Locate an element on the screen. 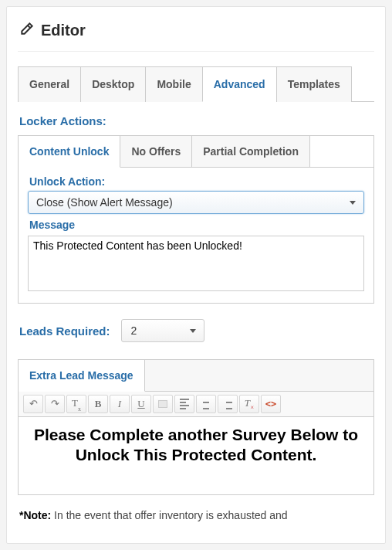  unlock-action-value: Close (Show Alert Message) is located at coordinates (105, 202).